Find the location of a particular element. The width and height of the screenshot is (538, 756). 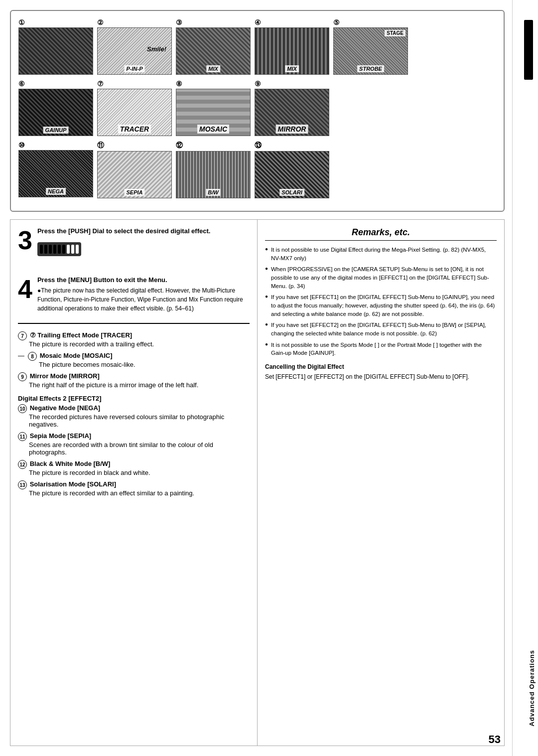

remarks-title: Remarks, etc. is located at coordinates (381, 234).